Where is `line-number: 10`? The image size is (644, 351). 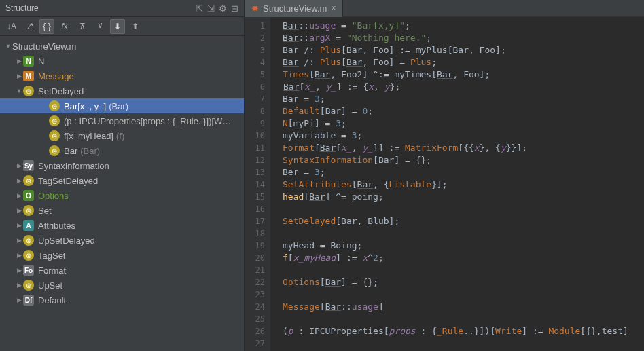
line-number: 10 is located at coordinates (255, 136).